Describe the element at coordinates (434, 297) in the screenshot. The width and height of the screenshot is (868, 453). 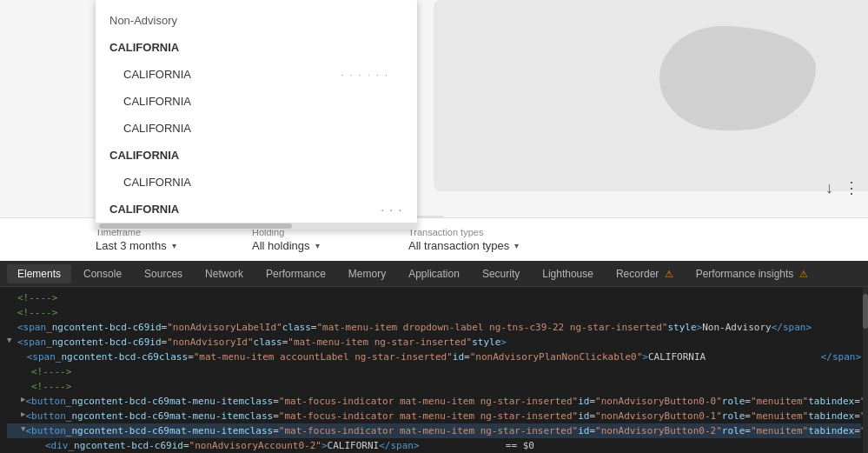
I see `code-line-1: <!---->` at that location.